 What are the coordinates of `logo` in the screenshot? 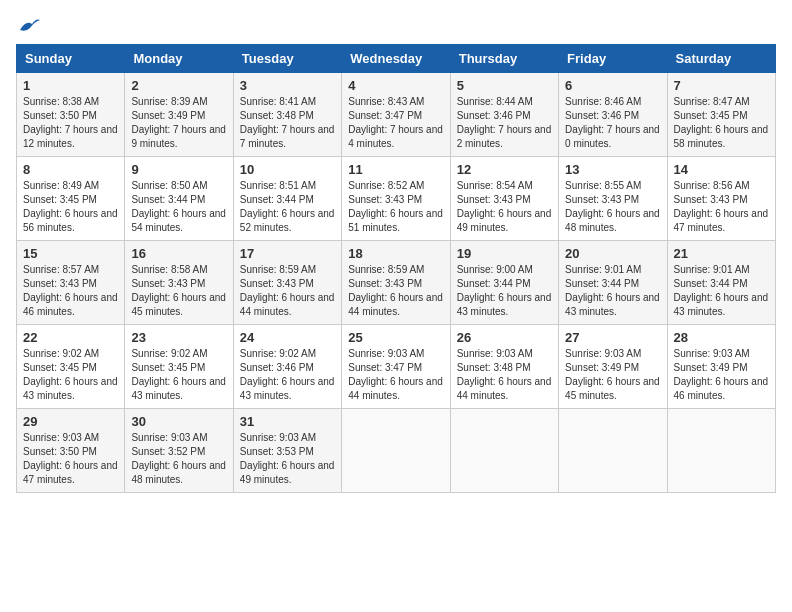 It's located at (28, 25).